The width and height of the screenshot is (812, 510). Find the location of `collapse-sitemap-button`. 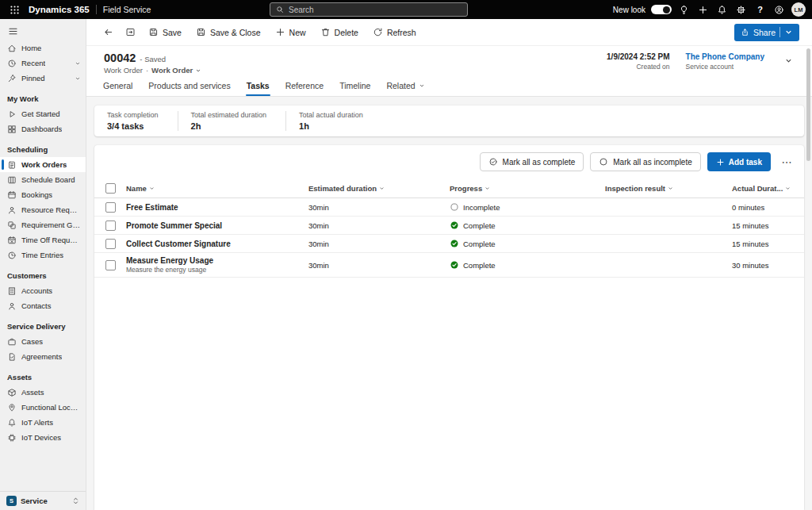

collapse-sitemap-button is located at coordinates (13, 30).